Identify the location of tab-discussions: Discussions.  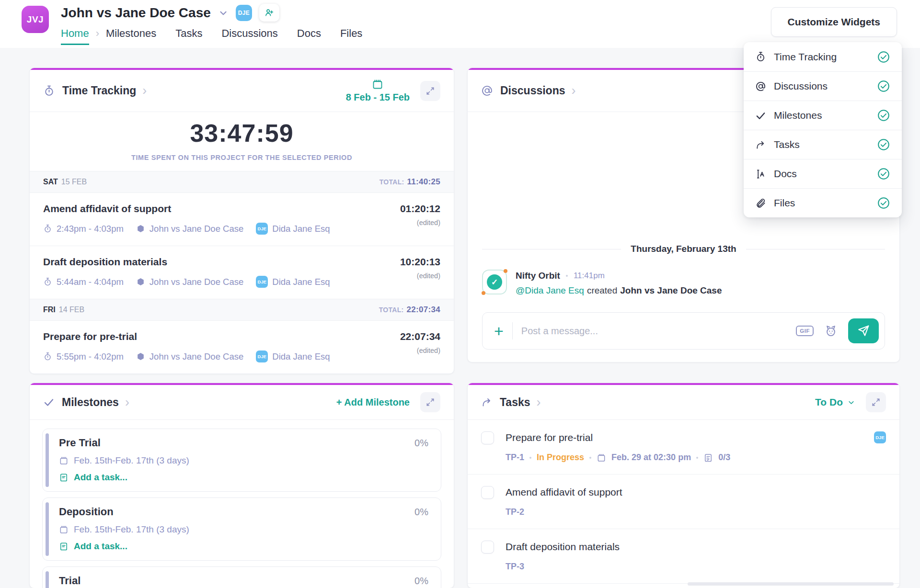
(249, 35).